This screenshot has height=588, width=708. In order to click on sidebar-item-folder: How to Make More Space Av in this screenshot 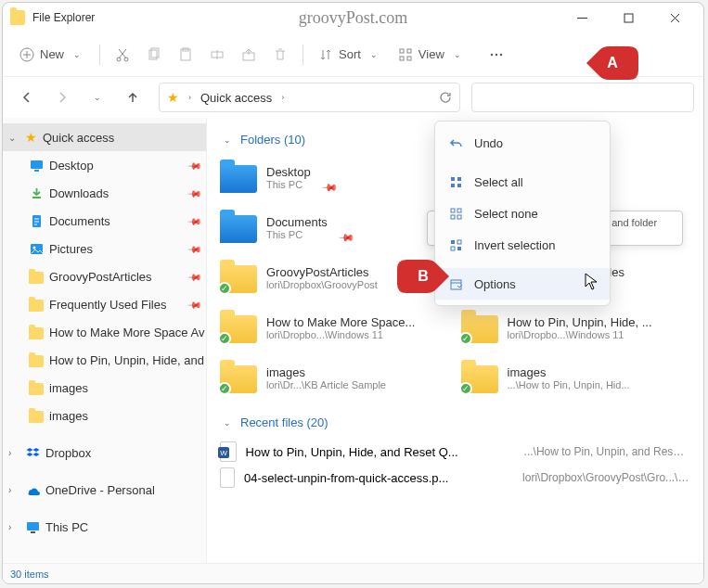, I will do `click(104, 332)`.